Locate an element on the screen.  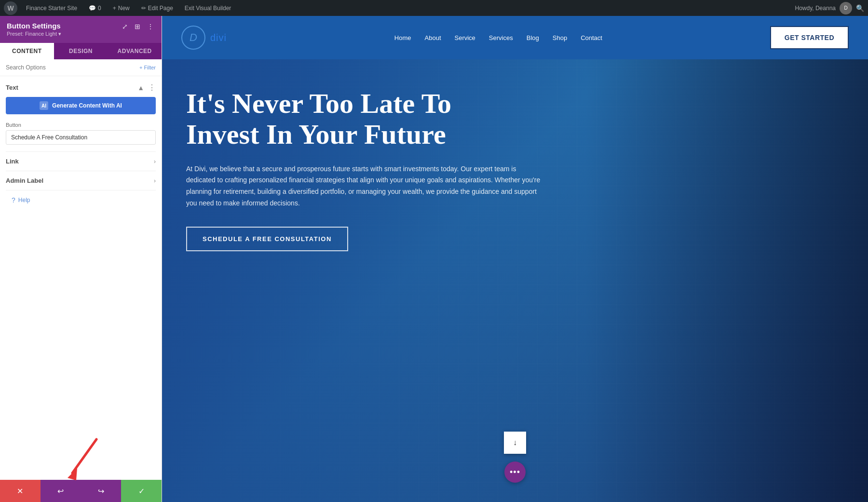
nav-services: Services is located at coordinates (501, 38).